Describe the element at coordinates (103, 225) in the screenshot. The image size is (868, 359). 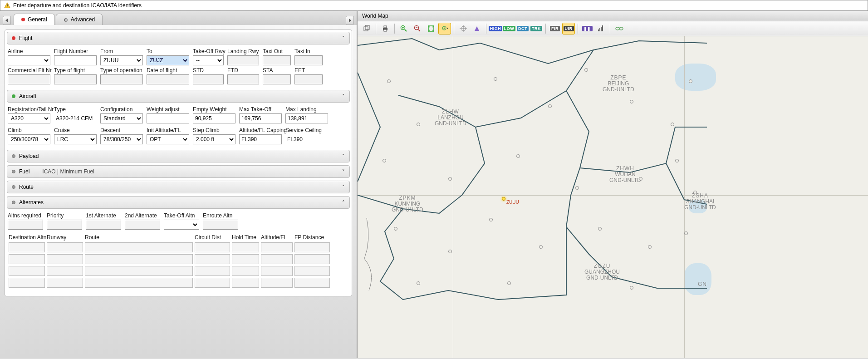
I see `alt1-input` at that location.